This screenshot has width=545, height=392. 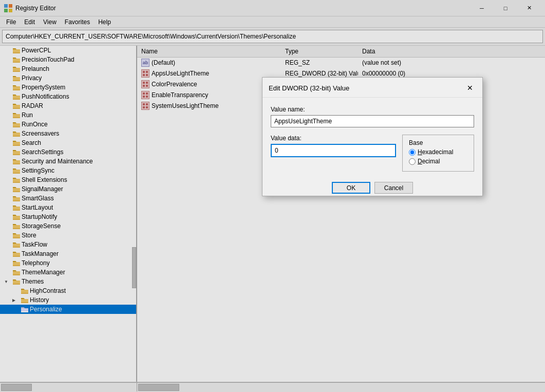 I want to click on base-section: Base Hexadecimal Decimal, so click(x=438, y=153).